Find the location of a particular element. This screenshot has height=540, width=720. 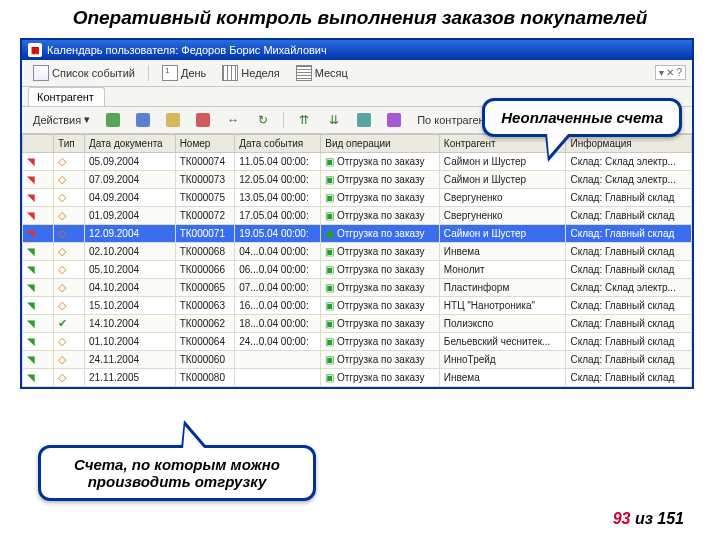

table-row: ◥◇05.10.2004ТК00006606...0.04 00:00:▣ От… is located at coordinates (358, 269).